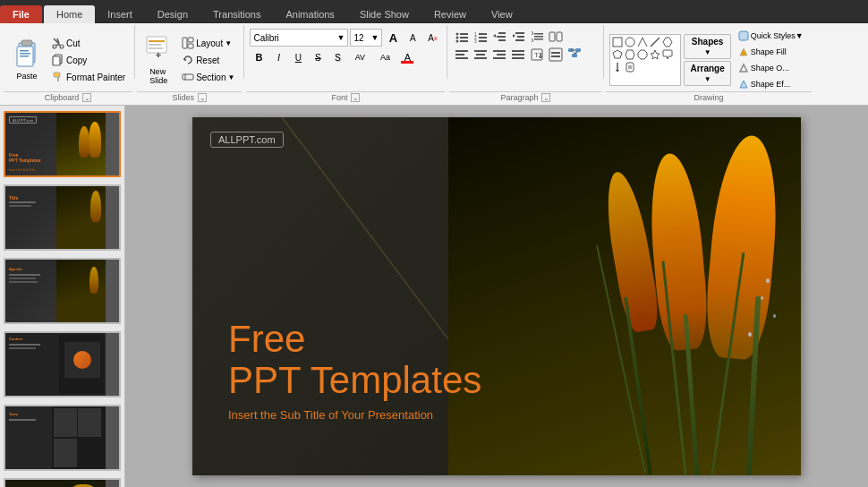 The width and height of the screenshot is (868, 487). What do you see at coordinates (432, 38) in the screenshot?
I see `clear-formatting-button: Ax` at bounding box center [432, 38].